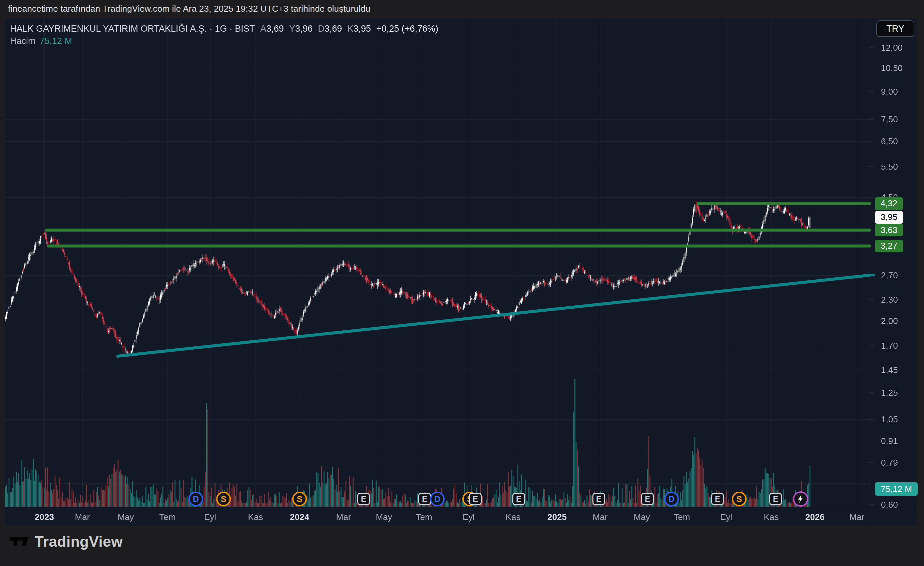 Image resolution: width=924 pixels, height=566 pixels. What do you see at coordinates (133, 28) in the screenshot?
I see `symbol-title: HALK GAYRİMENKUL YATIRIM ORTAKLIĞI A.Ş. …` at bounding box center [133, 28].